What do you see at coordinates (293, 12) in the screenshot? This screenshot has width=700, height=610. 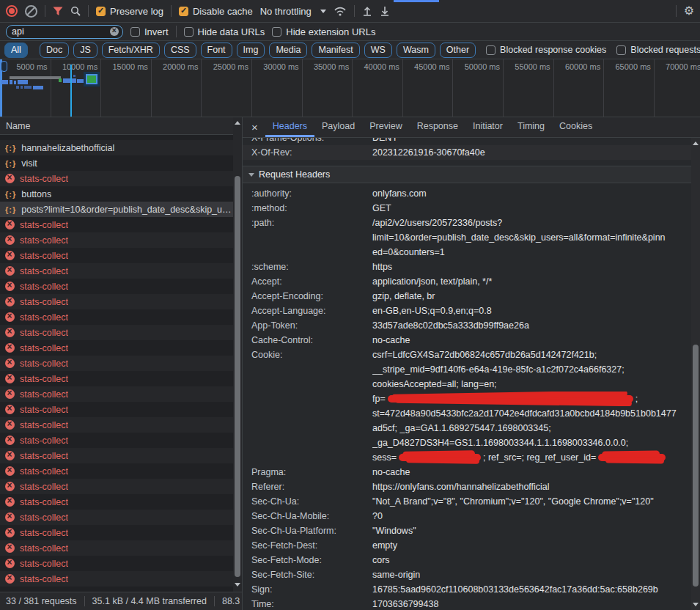 I see `throttling-dropdown: No throttling` at bounding box center [293, 12].